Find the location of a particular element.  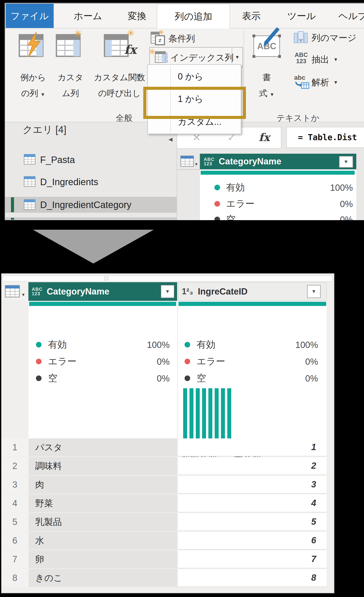

extract-button: ABC 123 抽出 ▼ is located at coordinates (328, 60).